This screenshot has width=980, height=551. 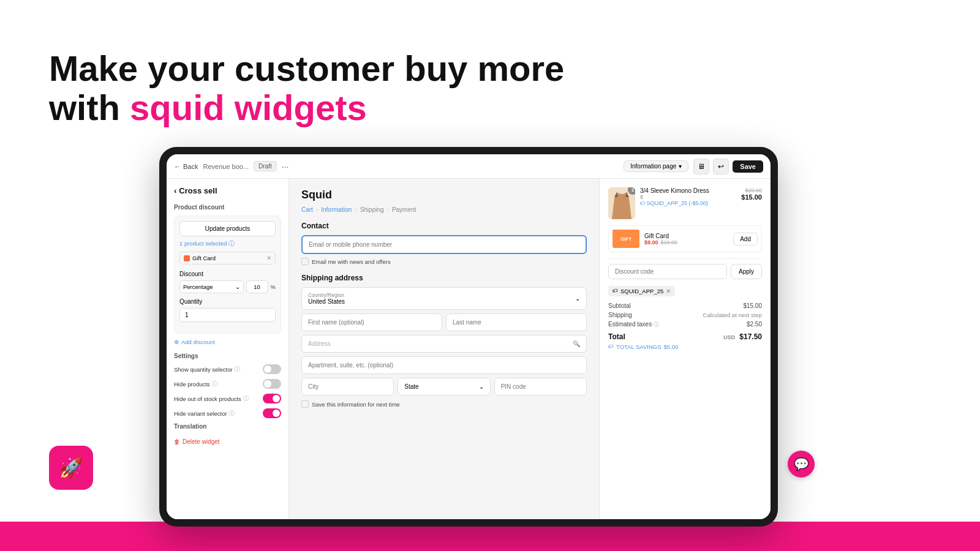 I want to click on item1-discount-text: SQUID_APP_25 (-$5.00), so click(x=677, y=203).